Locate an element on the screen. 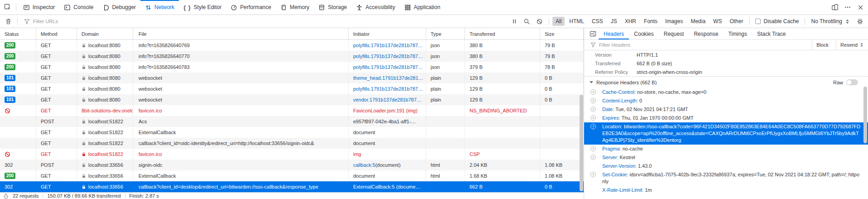  response-headers-section-toggle: Response Headers (662 B) Raw is located at coordinates (726, 82).